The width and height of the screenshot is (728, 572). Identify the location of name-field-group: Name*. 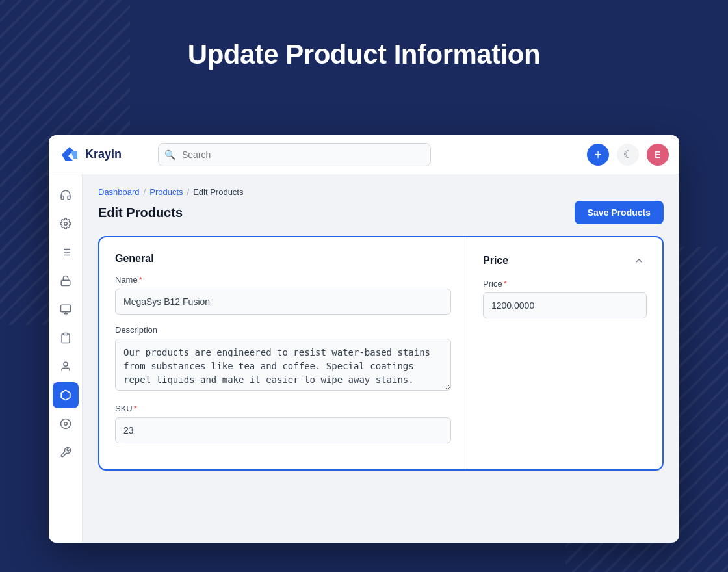
(283, 295).